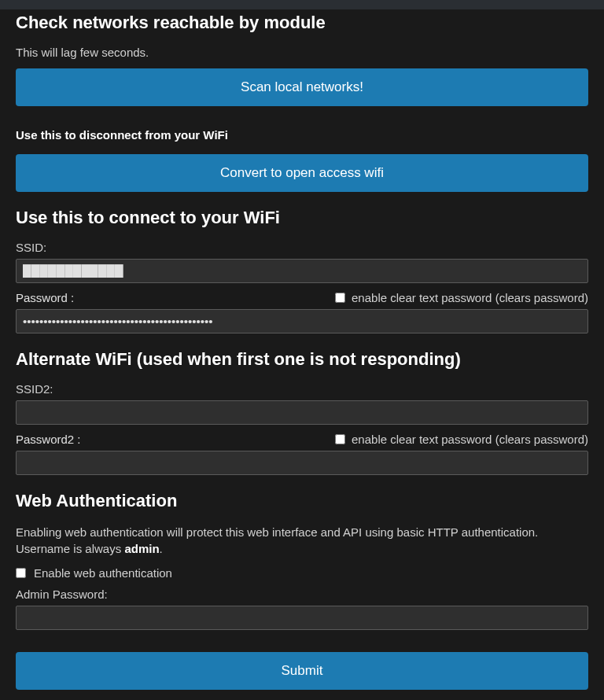 The height and width of the screenshot is (700, 604). Describe the element at coordinates (302, 173) in the screenshot. I see `convert-open-access-button: Convert to open access wifi` at that location.